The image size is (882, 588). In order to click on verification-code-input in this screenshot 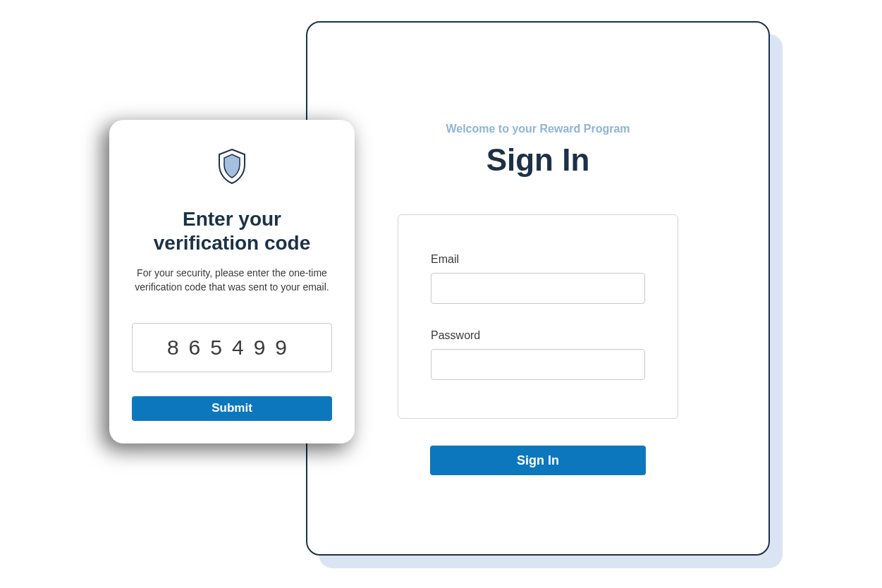, I will do `click(232, 348)`.